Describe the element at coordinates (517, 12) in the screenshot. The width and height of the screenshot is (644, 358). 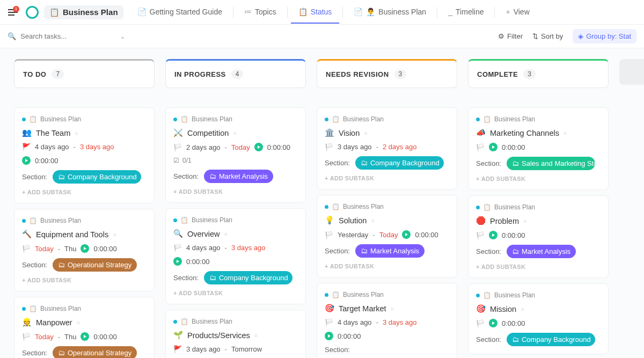
I see `tab-view: +View` at that location.